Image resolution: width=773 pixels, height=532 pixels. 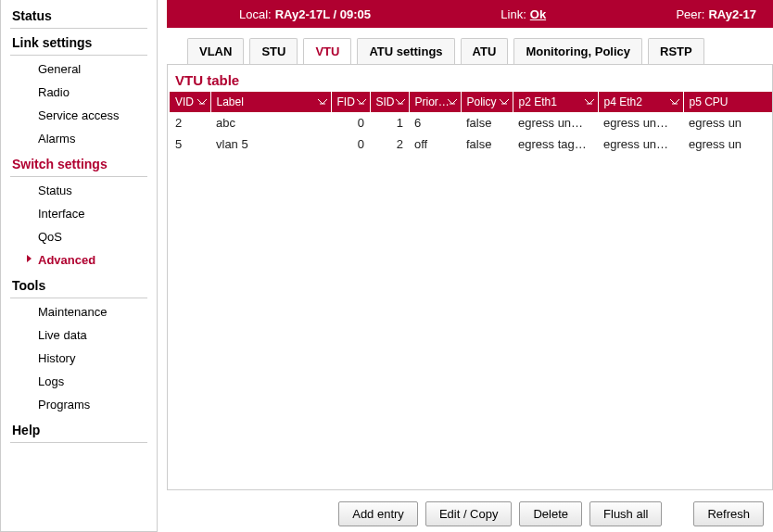 What do you see at coordinates (273, 52) in the screenshot?
I see `tab-stu: STU` at bounding box center [273, 52].